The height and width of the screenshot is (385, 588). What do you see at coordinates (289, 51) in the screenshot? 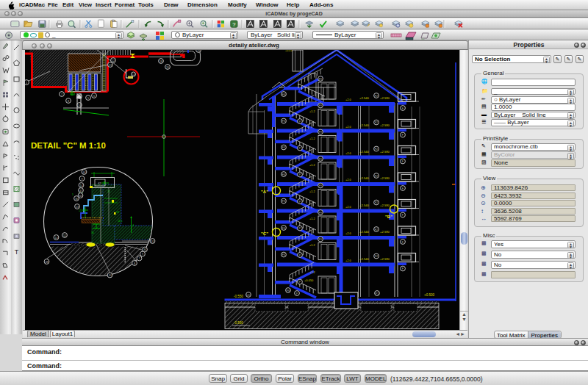
I see `svg-text: +15.0` at bounding box center [289, 51].